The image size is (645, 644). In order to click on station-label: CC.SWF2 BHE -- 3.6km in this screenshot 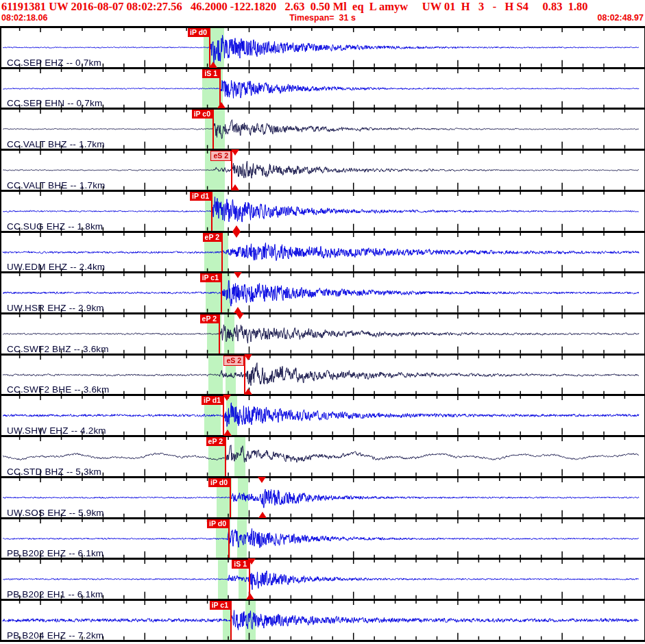, I will do `click(58, 389)`.